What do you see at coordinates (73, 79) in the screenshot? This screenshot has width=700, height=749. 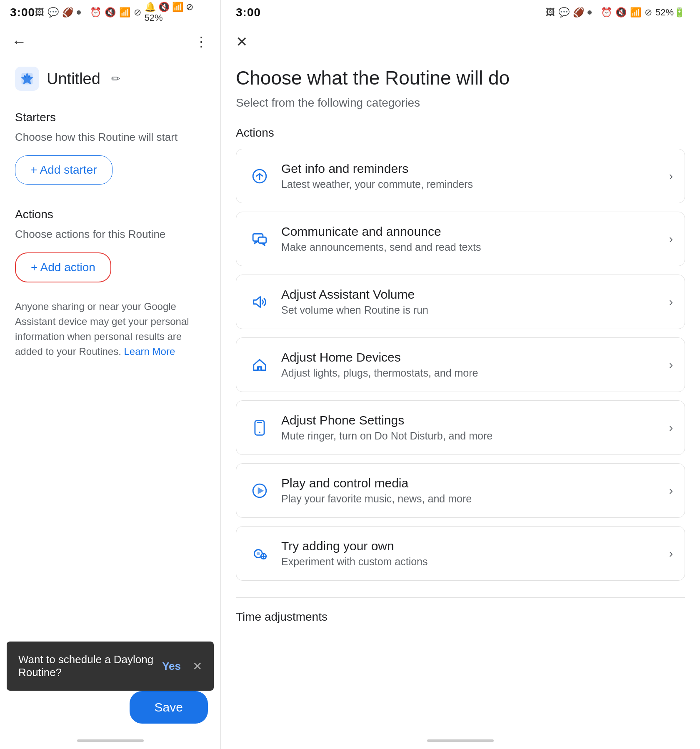 I see `routine-title: Untitled` at bounding box center [73, 79].